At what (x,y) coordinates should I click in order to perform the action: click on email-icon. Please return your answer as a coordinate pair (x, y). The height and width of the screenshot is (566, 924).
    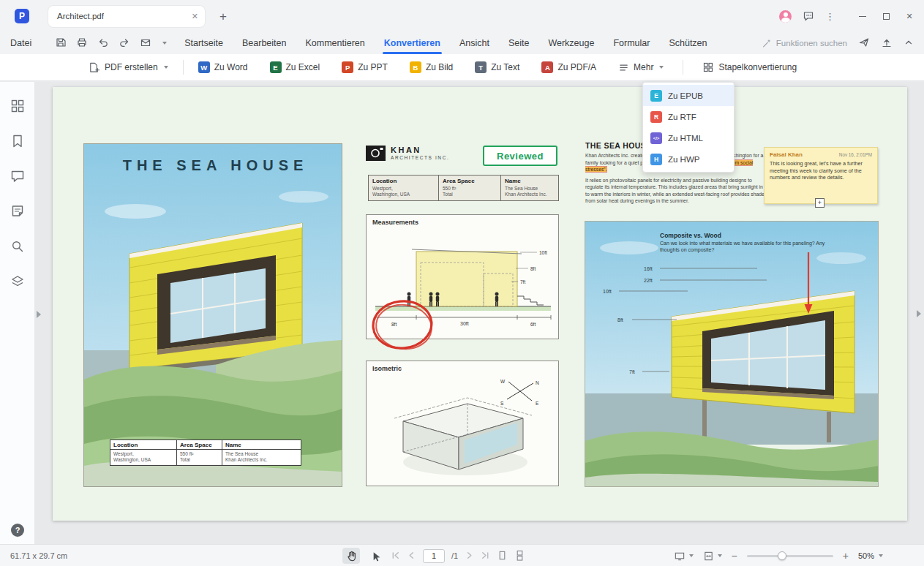
    Looking at the image, I should click on (146, 44).